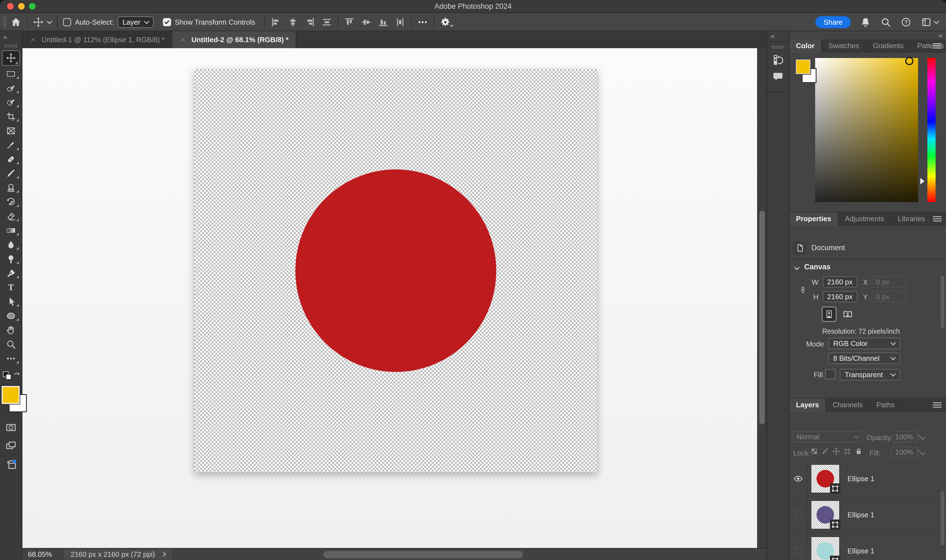  I want to click on share-image-icon, so click(11, 465).